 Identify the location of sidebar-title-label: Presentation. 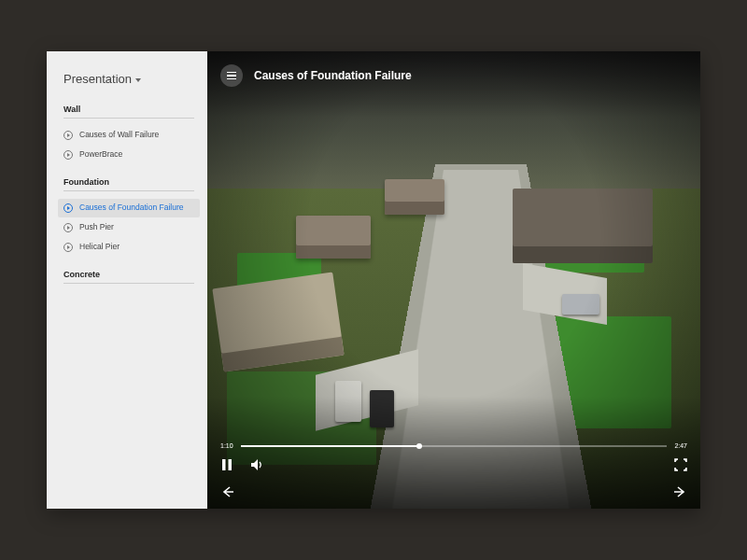
(97, 78).